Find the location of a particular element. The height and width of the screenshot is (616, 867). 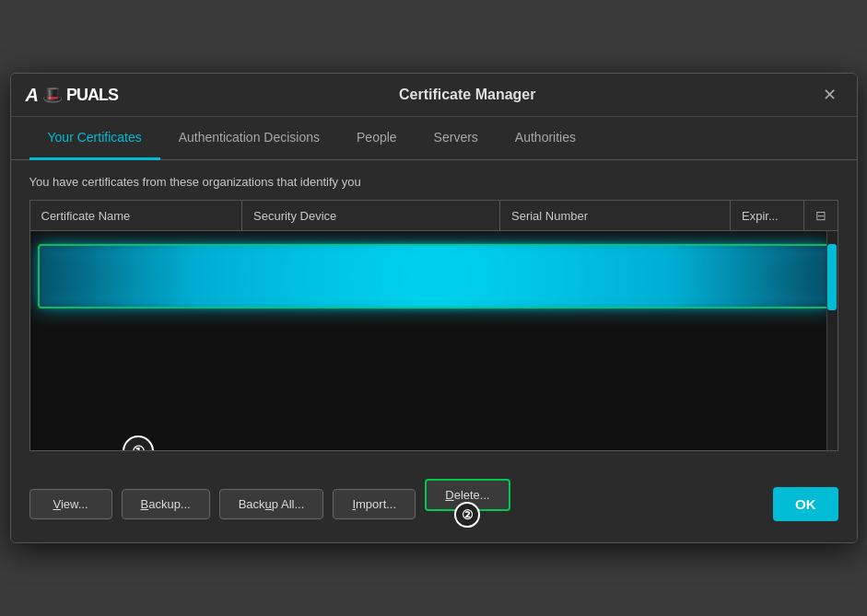

title-bar: A 🎩 PUALS Certificate Manager ✕ is located at coordinates (434, 96).